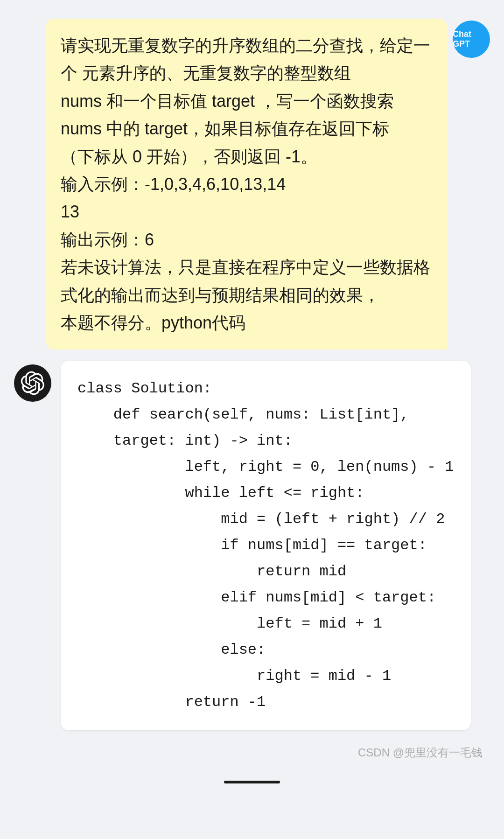 Image resolution: width=504 pixels, height=839 pixels. What do you see at coordinates (471, 39) in the screenshot?
I see `chatgpt-avatar-label: Chat GPT` at bounding box center [471, 39].